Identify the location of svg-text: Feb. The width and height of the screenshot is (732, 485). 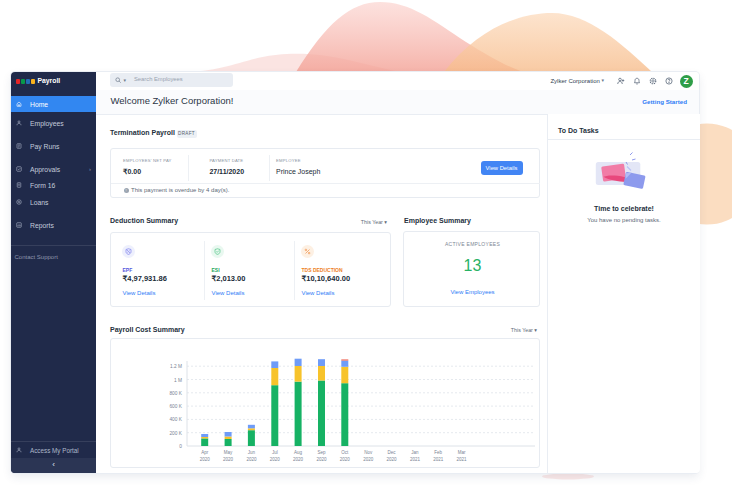
(438, 452).